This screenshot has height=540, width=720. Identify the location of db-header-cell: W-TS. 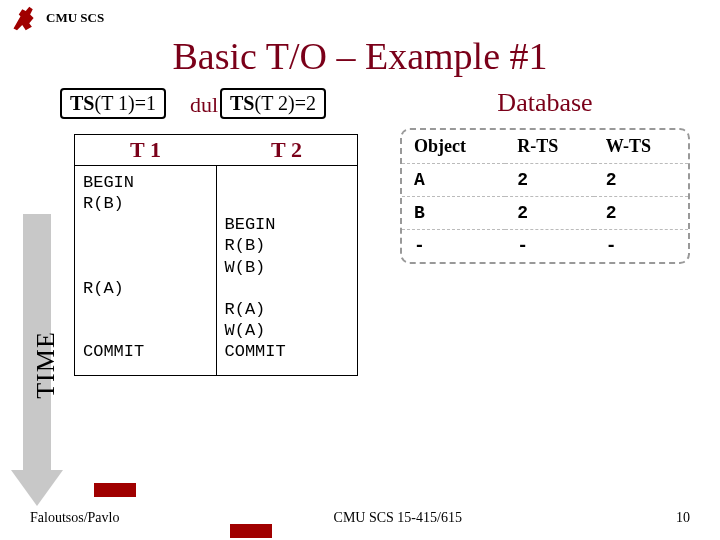
(641, 147).